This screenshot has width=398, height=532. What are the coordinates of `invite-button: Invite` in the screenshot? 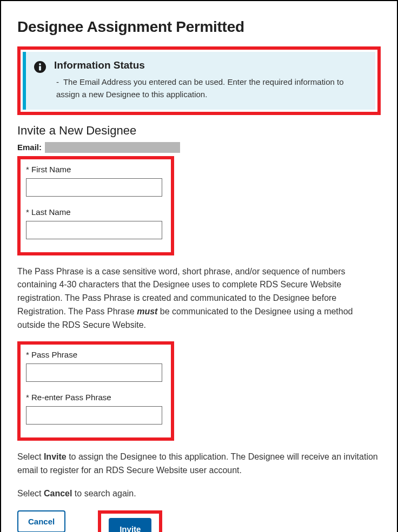 It's located at (130, 525).